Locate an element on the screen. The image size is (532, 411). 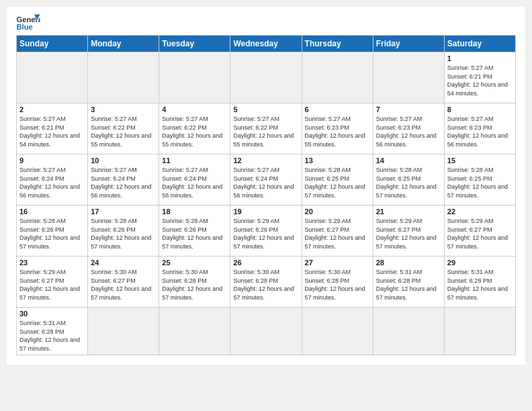
day-number: 9 is located at coordinates (52, 161).